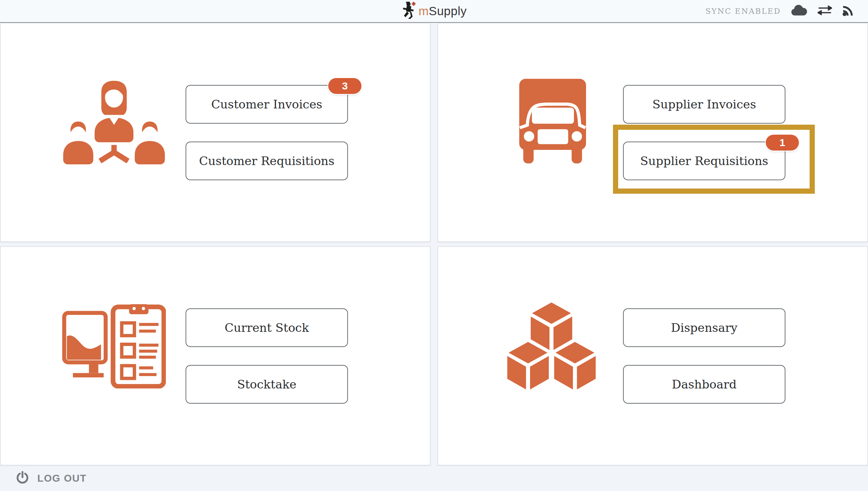 Image resolution: width=868 pixels, height=491 pixels. What do you see at coordinates (743, 11) in the screenshot?
I see `sync-status-label: SYNC ENABLED` at bounding box center [743, 11].